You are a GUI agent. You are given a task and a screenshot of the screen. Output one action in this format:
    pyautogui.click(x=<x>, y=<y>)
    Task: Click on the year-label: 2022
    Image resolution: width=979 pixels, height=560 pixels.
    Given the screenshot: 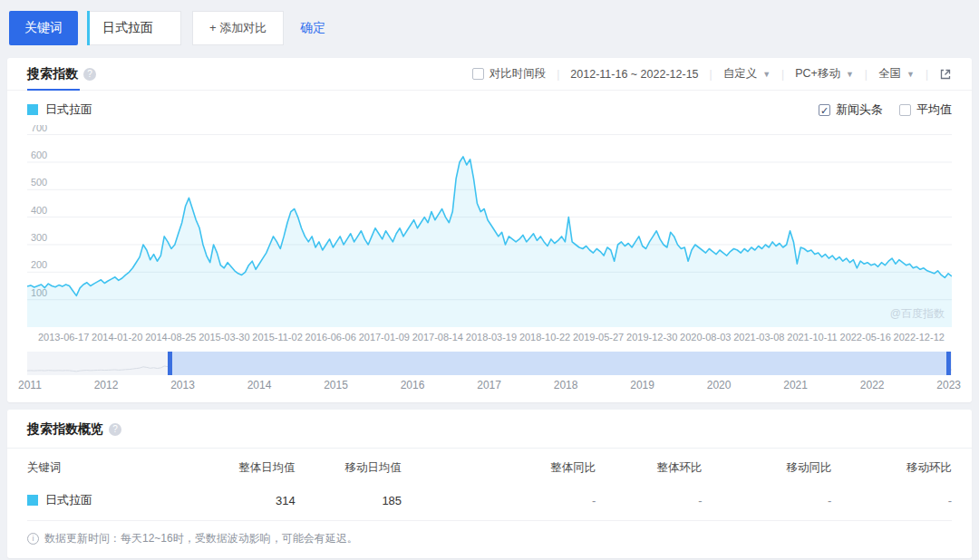 What is the action you would take?
    pyautogui.click(x=872, y=385)
    